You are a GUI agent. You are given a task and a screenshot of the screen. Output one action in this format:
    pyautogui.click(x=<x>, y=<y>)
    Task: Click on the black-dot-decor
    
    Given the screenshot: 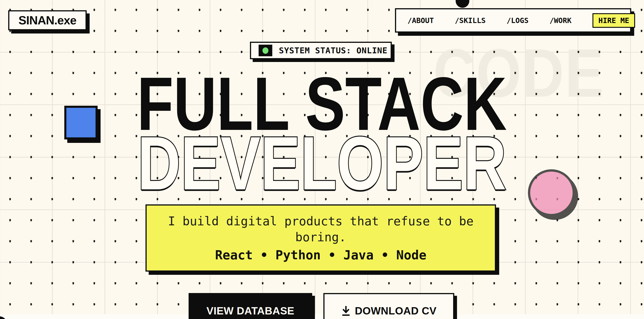 What is the action you would take?
    pyautogui.click(x=462, y=4)
    